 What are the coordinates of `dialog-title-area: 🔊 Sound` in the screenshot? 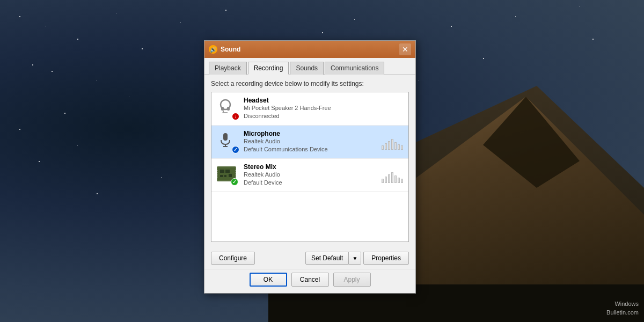 It's located at (224, 49).